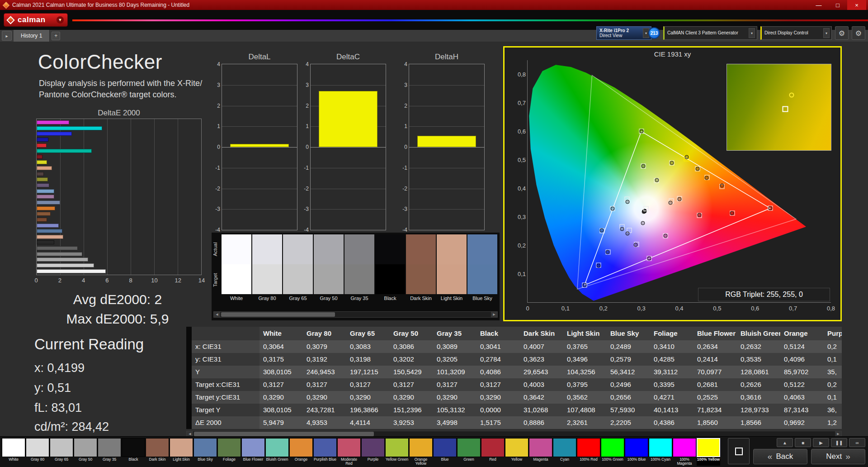 The image size is (868, 467). I want to click on patch-button-orange-yellow: Orange Yellow, so click(421, 452).